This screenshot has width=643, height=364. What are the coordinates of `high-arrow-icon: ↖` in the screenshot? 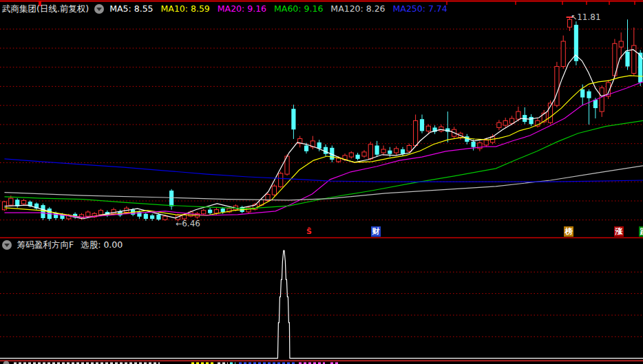 It's located at (574, 18).